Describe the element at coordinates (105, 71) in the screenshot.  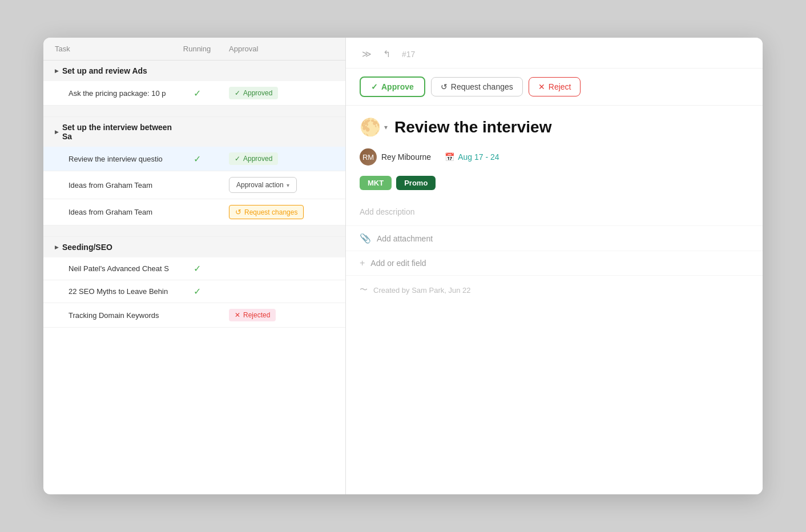
I see `group-title: Set up and review Ads` at that location.